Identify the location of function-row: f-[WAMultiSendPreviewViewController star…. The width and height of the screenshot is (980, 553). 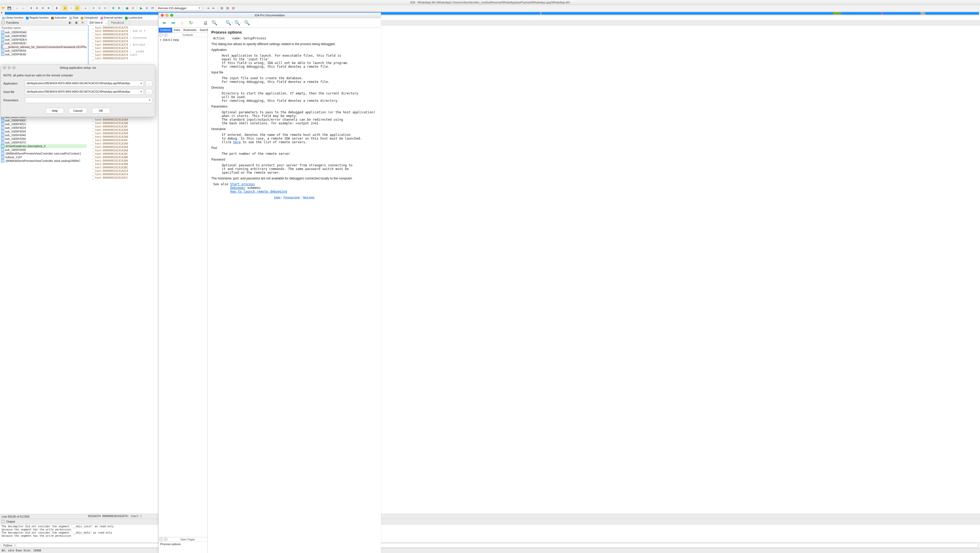
(43, 161).